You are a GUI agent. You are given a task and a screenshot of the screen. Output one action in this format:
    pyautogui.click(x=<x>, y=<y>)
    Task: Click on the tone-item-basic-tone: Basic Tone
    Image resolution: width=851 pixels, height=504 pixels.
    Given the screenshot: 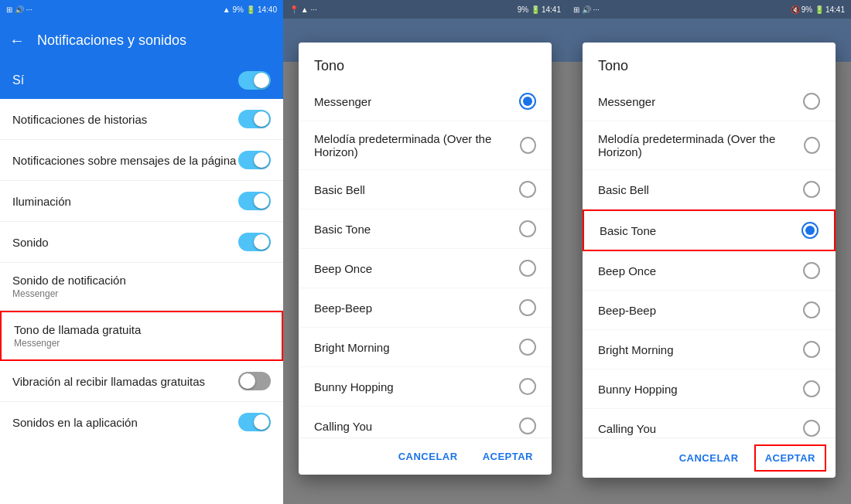 What is the action you would take?
    pyautogui.click(x=426, y=229)
    